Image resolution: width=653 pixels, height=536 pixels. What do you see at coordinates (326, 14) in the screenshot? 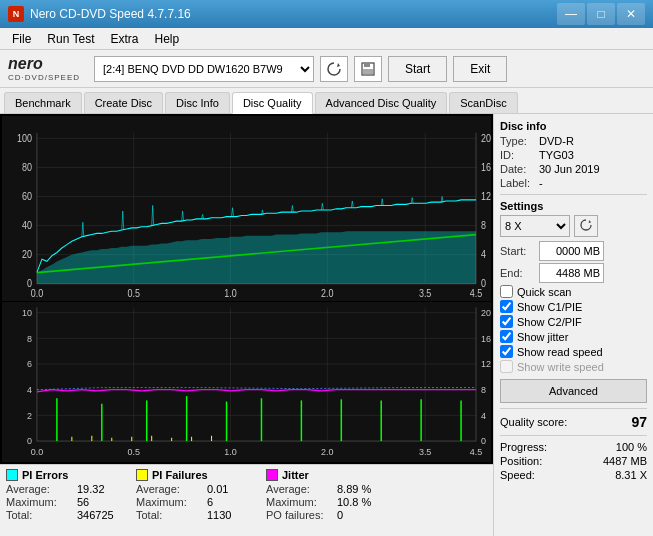
I see `title-bar: N Nero CD-DVD Speed 4.7.7.16 — □ ✕` at bounding box center [326, 14].